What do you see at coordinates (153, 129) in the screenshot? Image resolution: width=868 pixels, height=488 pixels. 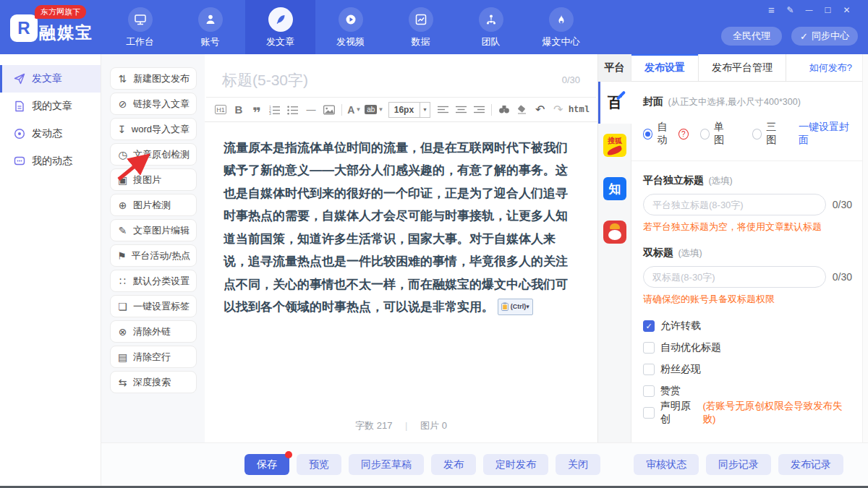 I see `tool-word-import: ↧word导入文章` at bounding box center [153, 129].